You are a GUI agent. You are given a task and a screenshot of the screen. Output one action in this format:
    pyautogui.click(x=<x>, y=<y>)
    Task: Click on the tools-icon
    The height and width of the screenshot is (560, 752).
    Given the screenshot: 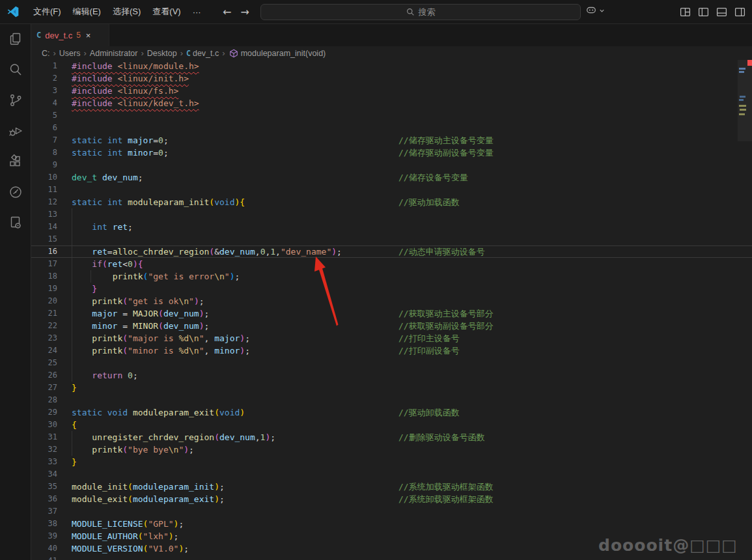 What is the action you would take?
    pyautogui.click(x=16, y=223)
    